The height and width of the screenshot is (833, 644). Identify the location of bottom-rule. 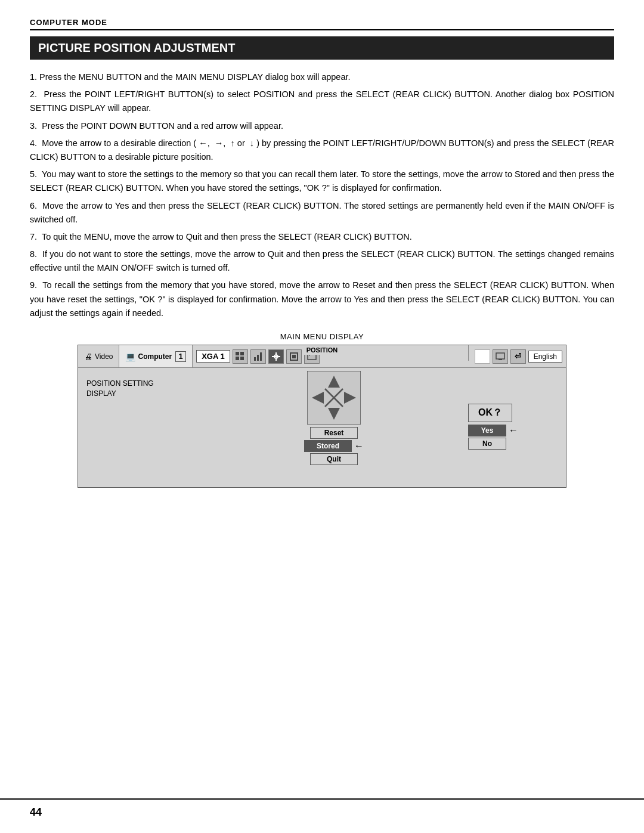
(322, 799).